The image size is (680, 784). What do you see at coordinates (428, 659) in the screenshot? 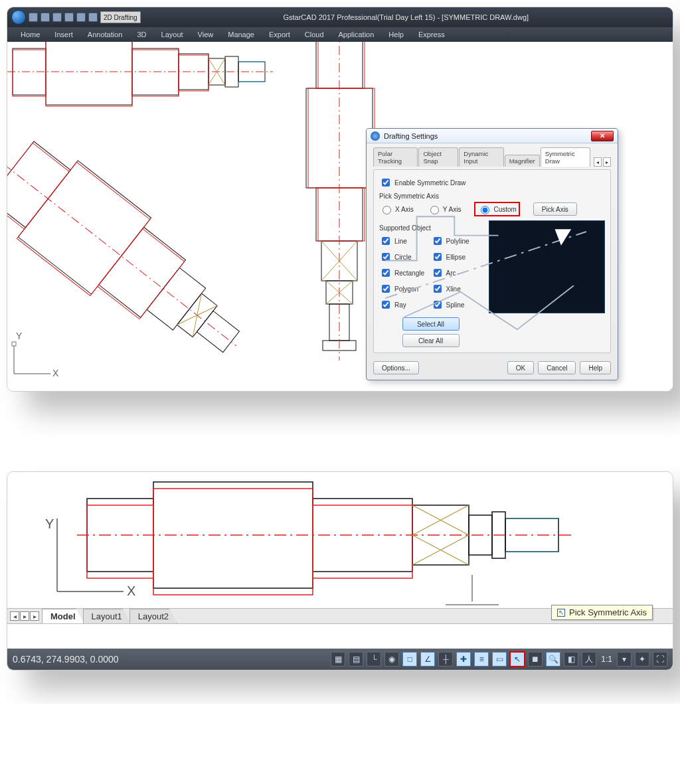
I see `otrack-icon: ∠` at bounding box center [428, 659].